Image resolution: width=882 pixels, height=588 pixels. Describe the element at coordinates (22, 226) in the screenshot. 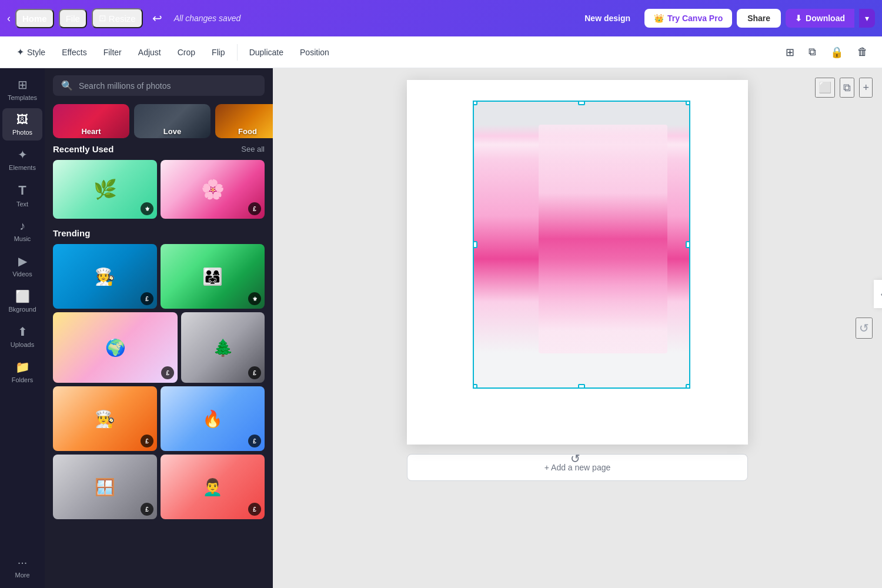

I see `music-icon: ♪` at that location.